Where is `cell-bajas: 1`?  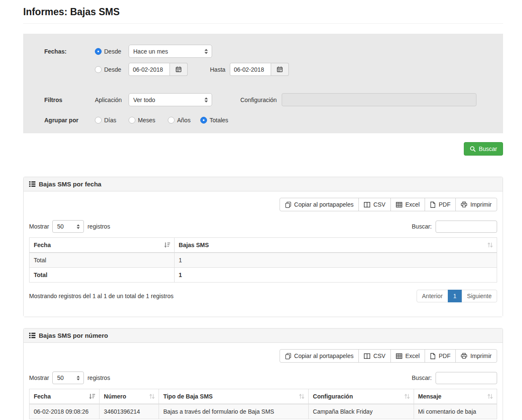
cell-bajas: 1 is located at coordinates (336, 260).